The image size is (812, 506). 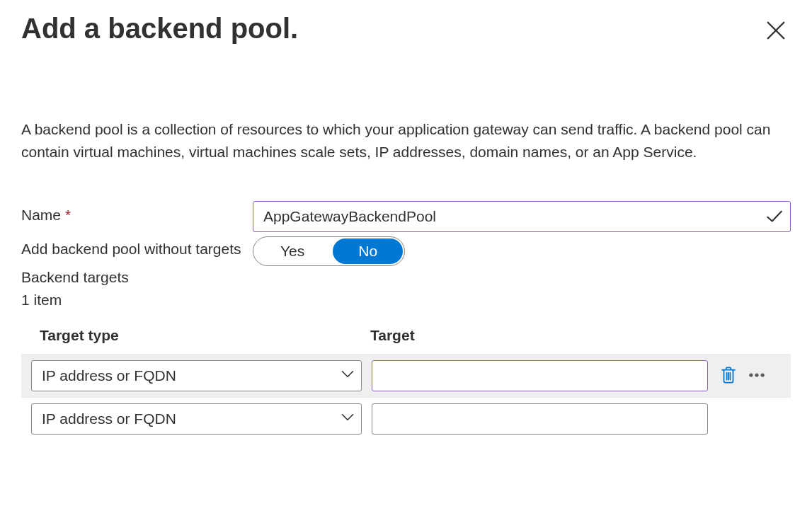 I want to click on name-label: Name *, so click(x=137, y=213).